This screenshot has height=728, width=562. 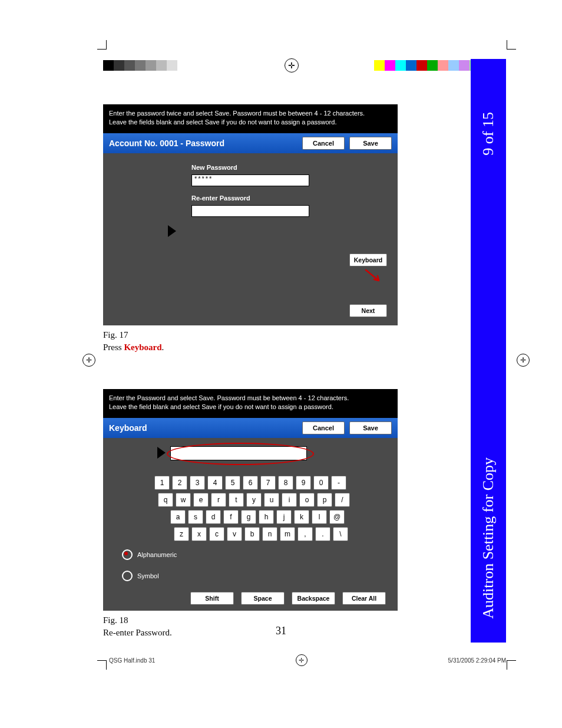 I want to click on color-swatches-right, so click(x=427, y=65).